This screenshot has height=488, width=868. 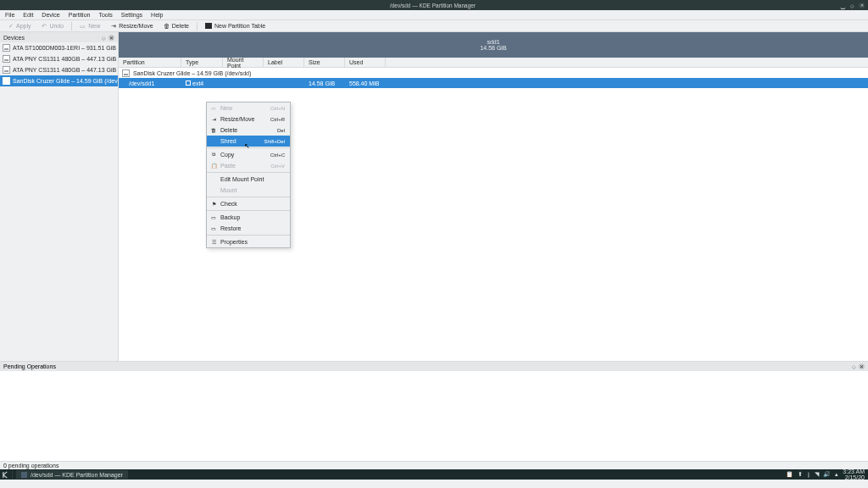 What do you see at coordinates (10, 25) in the screenshot?
I see `check-icon: ✓` at bounding box center [10, 25].